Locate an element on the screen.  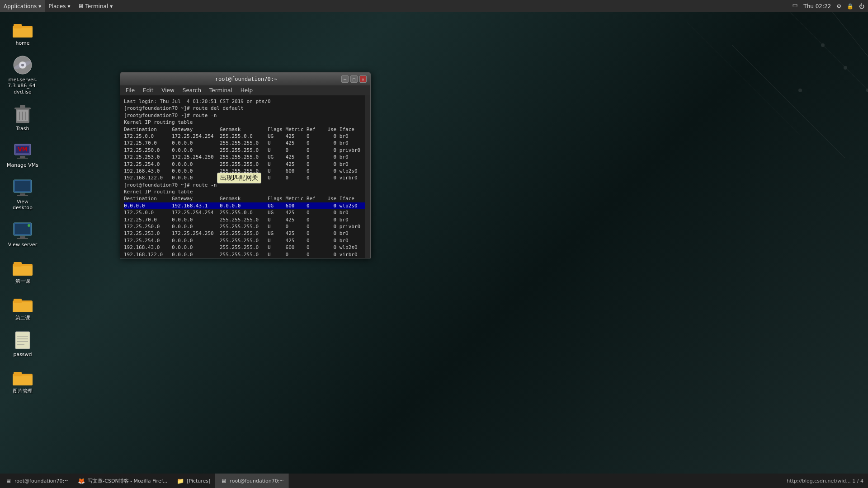
desktop-icon-dvd: rhel-server-7.3-x86_64-dvd.iso is located at coordinates (23, 75).